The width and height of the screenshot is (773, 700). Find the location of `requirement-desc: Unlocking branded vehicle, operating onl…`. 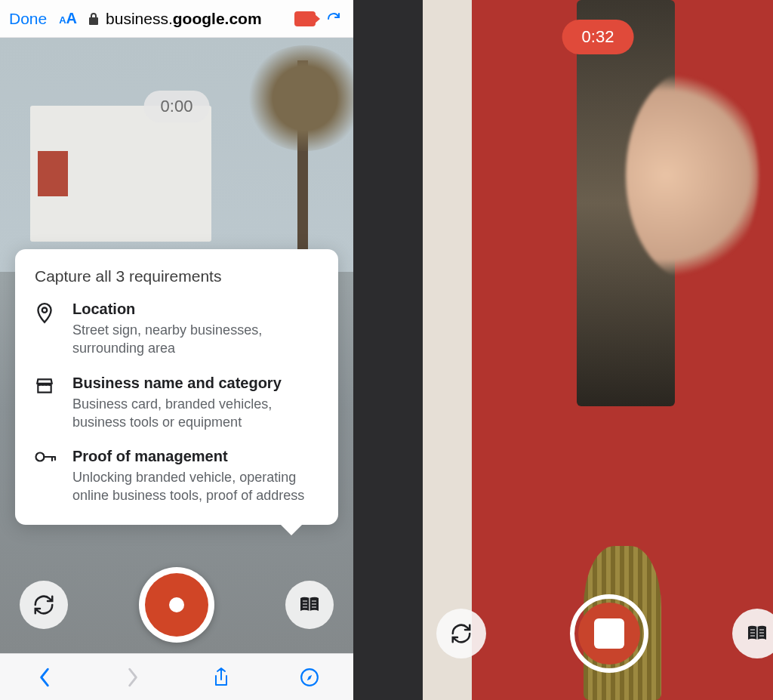

requirement-desc: Unlocking branded vehicle, operating onl… is located at coordinates (196, 486).